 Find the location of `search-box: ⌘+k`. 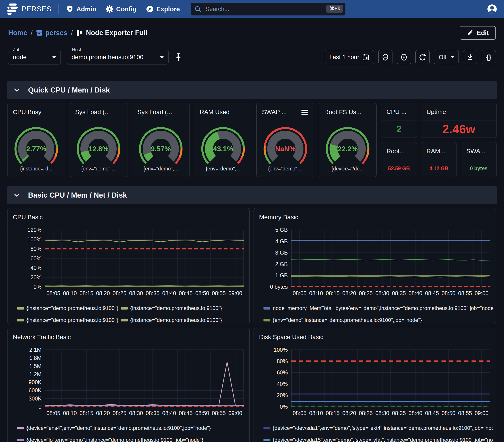

search-box: ⌘+k is located at coordinates (268, 9).